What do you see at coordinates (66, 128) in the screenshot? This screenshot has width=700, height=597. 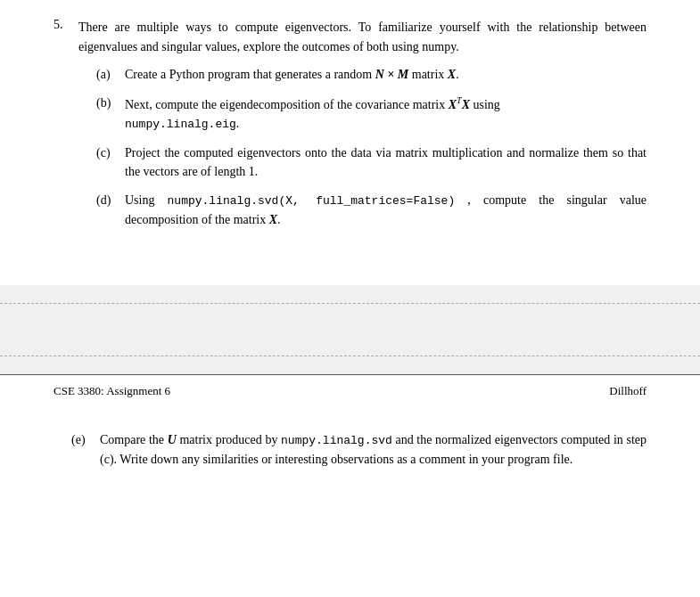 I see `problem-number: 5.` at bounding box center [66, 128].